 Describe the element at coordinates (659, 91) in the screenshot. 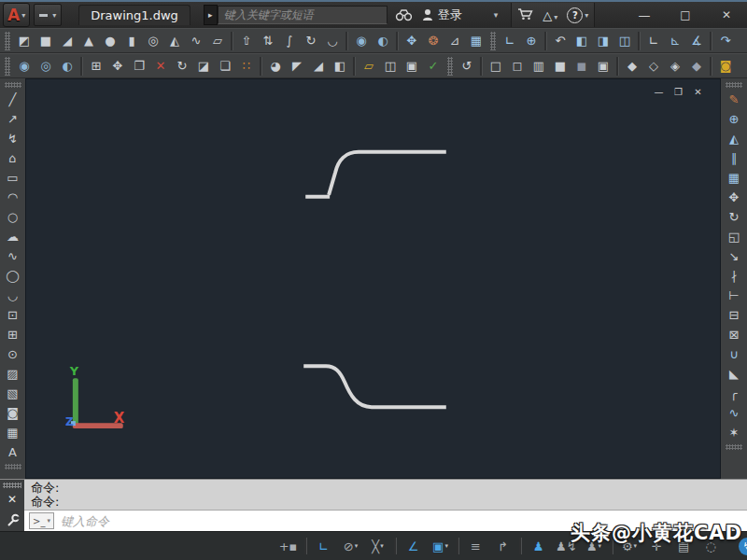

I see `drawing-minimize-icon: —` at that location.